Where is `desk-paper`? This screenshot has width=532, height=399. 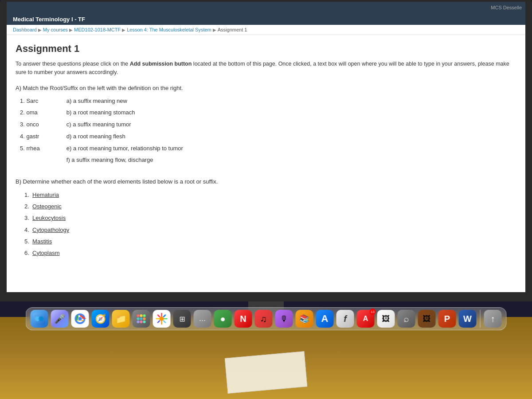 desk-paper is located at coordinates (266, 372).